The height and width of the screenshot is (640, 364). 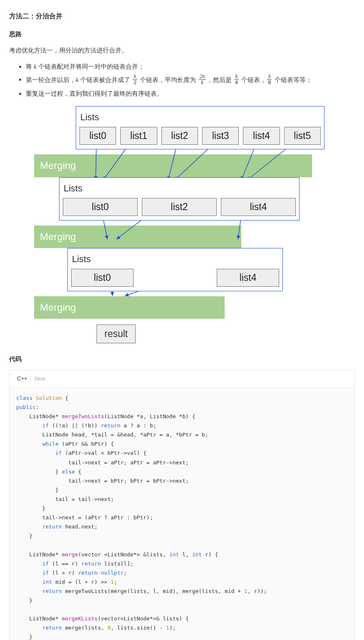 I want to click on list-box: list3, so click(x=220, y=136).